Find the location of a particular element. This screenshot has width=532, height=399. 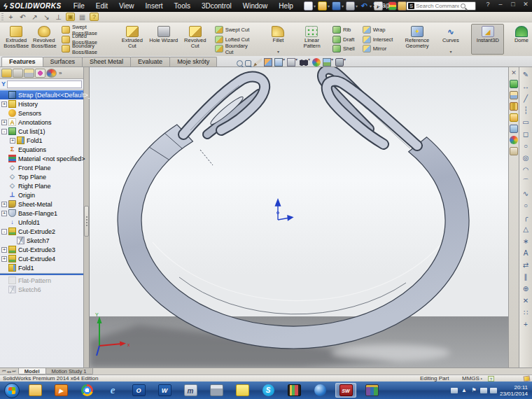

sketch-tool-icon: ┆ is located at coordinates (526, 111).